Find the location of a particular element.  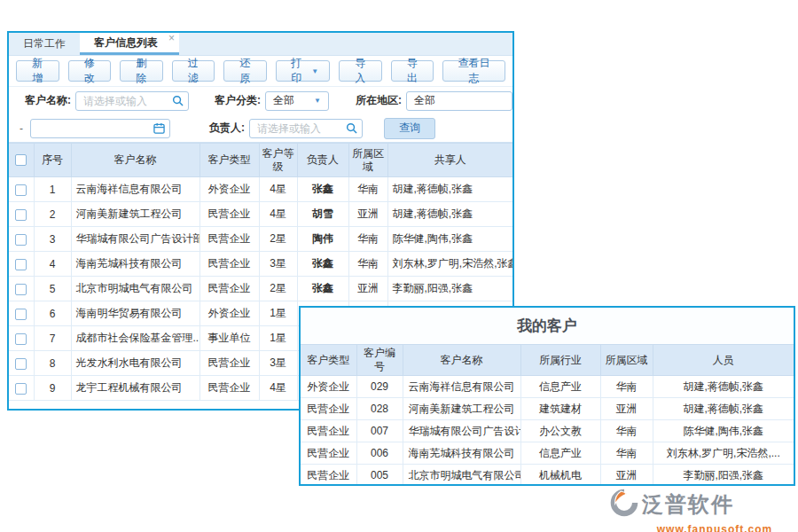

date-input is located at coordinates (100, 129).